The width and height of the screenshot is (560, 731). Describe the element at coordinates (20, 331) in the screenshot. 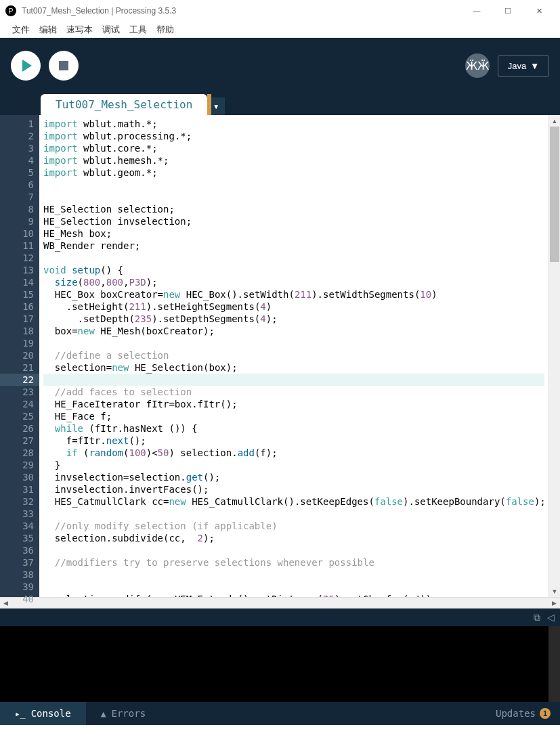

I see `line-number: 18` at that location.